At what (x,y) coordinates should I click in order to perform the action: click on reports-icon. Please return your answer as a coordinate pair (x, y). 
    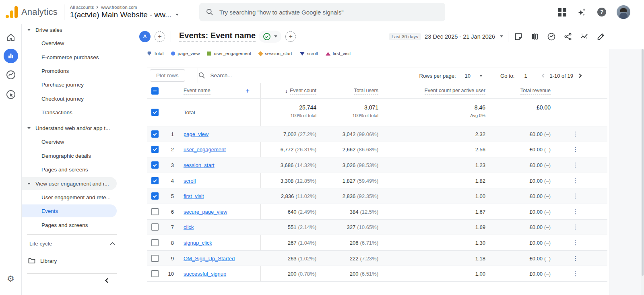
    Looking at the image, I should click on (11, 56).